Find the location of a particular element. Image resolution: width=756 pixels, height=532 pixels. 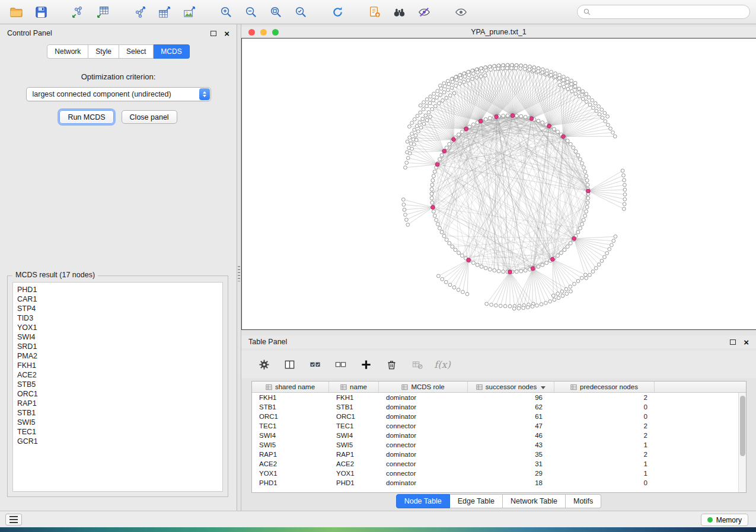

search-input is located at coordinates (669, 12).